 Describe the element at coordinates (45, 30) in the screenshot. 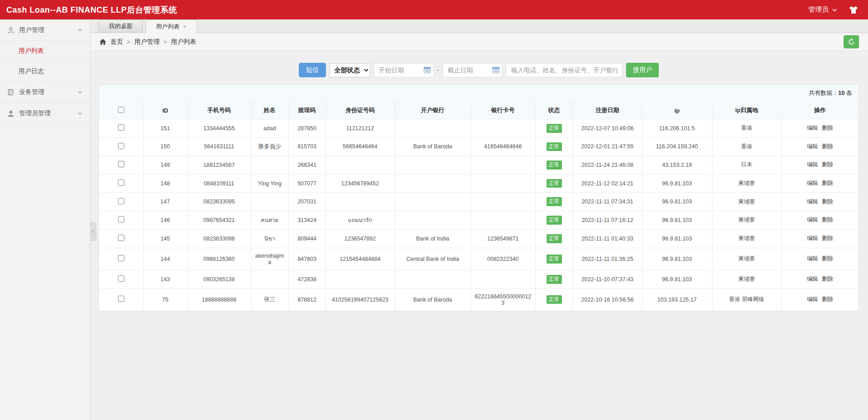

I see `sidebar-group-user-management: 用户管理` at that location.